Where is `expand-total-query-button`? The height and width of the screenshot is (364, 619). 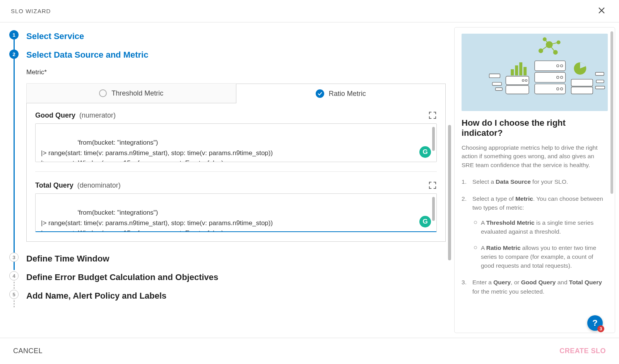 expand-total-query-button is located at coordinates (433, 185).